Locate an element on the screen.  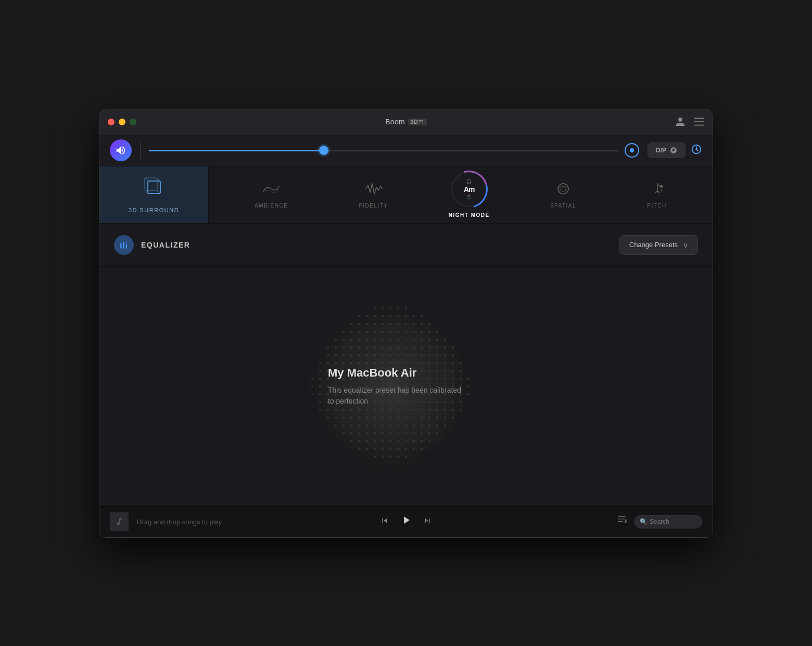
night-mode-ring is located at coordinates (469, 189).